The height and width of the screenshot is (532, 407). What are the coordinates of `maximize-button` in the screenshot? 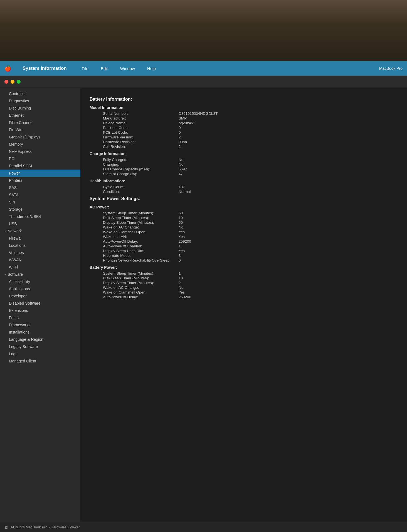 It's located at (19, 82).